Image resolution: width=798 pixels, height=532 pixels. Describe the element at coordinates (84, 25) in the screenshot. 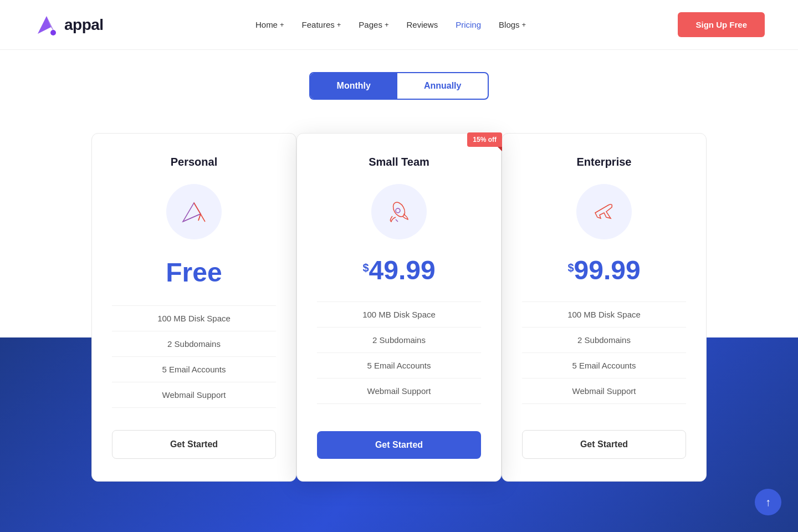

I see `logo-text: appal` at that location.